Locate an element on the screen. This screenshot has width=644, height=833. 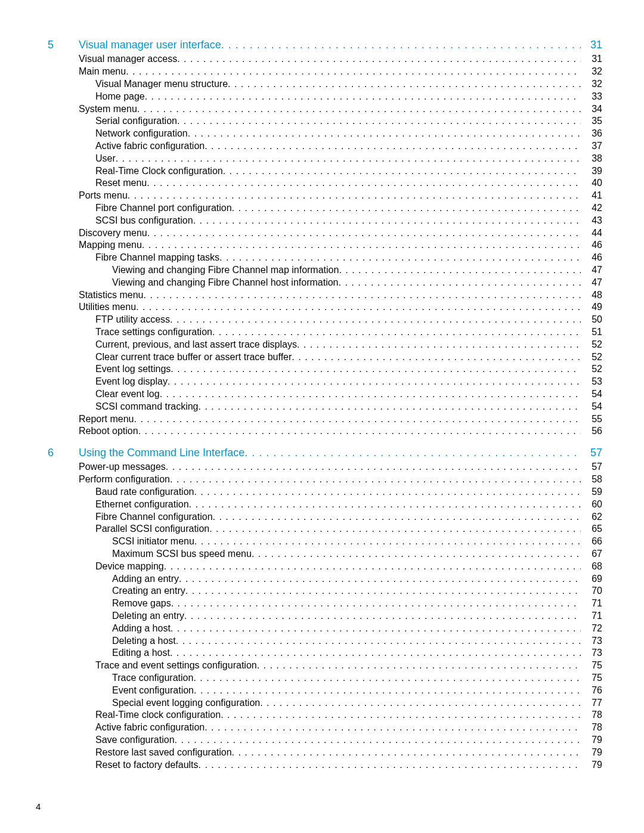
toc-entry-row: Mapping menu46 is located at coordinates (319, 246).